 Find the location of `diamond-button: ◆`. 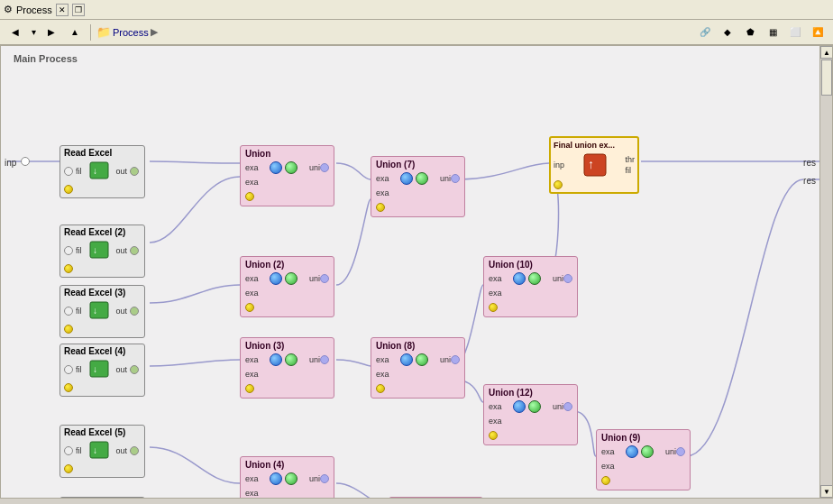

diamond-button: ◆ is located at coordinates (728, 32).